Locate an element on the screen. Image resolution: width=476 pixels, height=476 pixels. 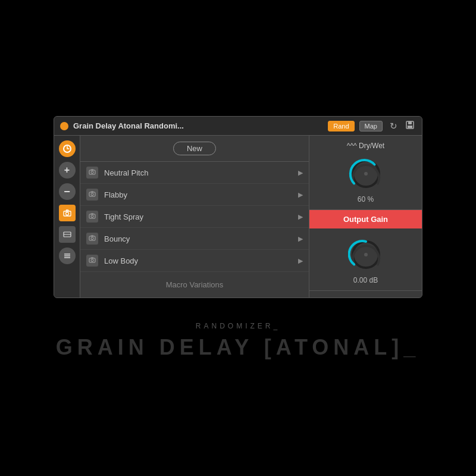
footer: RANDOMIZER_ GRAIN DELAY [ATONAL]_ is located at coordinates (238, 341).